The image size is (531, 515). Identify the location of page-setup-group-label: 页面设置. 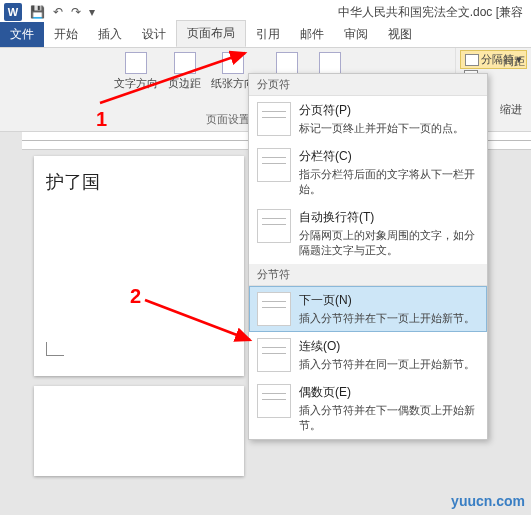
(228, 120).